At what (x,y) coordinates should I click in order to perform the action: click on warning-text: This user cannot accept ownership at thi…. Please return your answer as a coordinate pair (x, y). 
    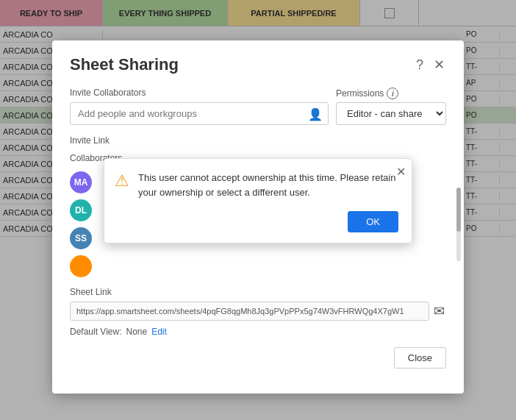
    Looking at the image, I should click on (268, 185).